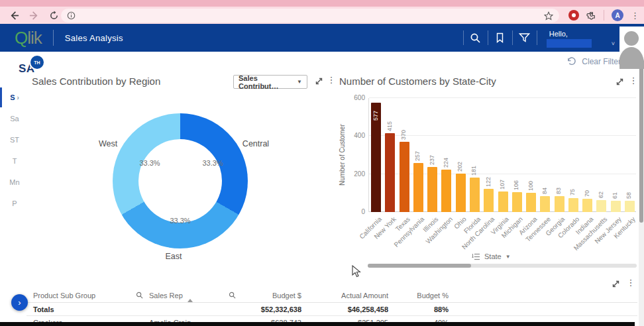 Image resolution: width=644 pixels, height=326 pixels. I want to click on panel-title: Sales Contribution by Region, so click(96, 81).